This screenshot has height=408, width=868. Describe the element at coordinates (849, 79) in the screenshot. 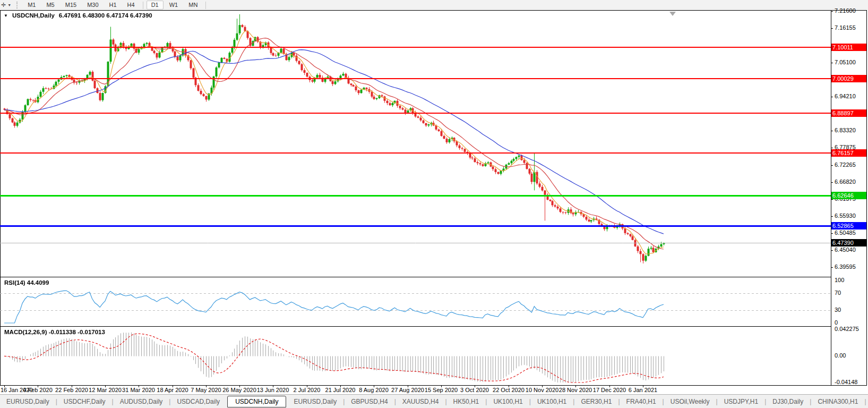

I see `level-price-badge: 7.00029` at that location.